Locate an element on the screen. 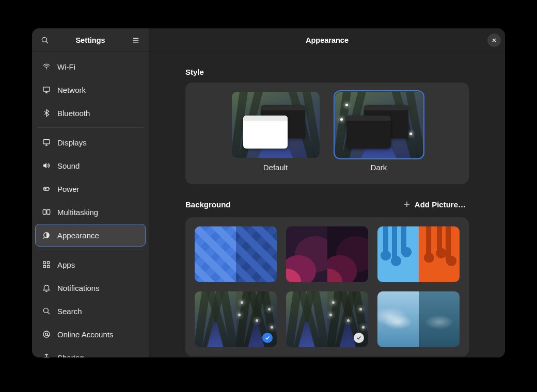 The height and width of the screenshot is (392, 537). main-header: Appearance is located at coordinates (327, 40).